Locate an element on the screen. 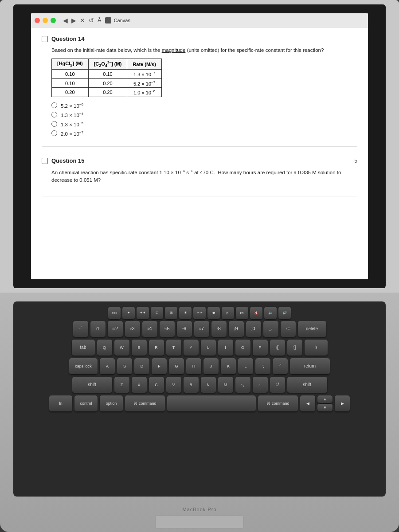  maximize-button is located at coordinates (53, 20).